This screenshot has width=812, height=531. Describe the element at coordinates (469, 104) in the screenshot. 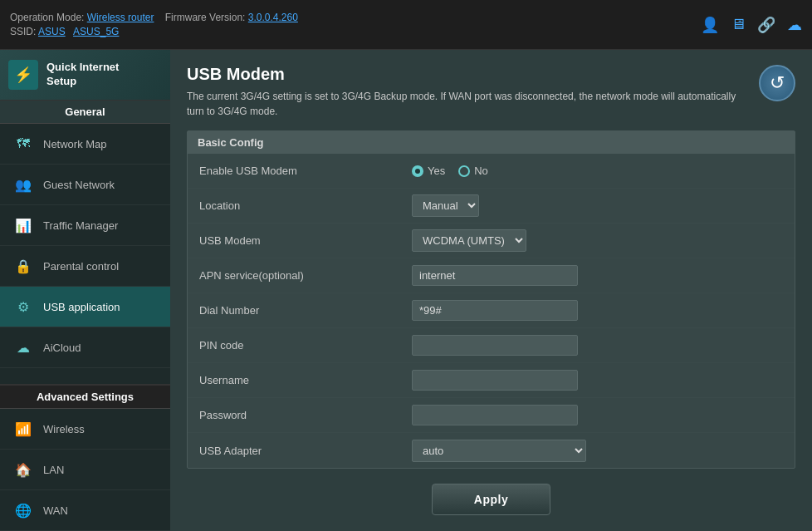

I see `page-description: The current 3G/4G setting is set to 3G/4…` at that location.